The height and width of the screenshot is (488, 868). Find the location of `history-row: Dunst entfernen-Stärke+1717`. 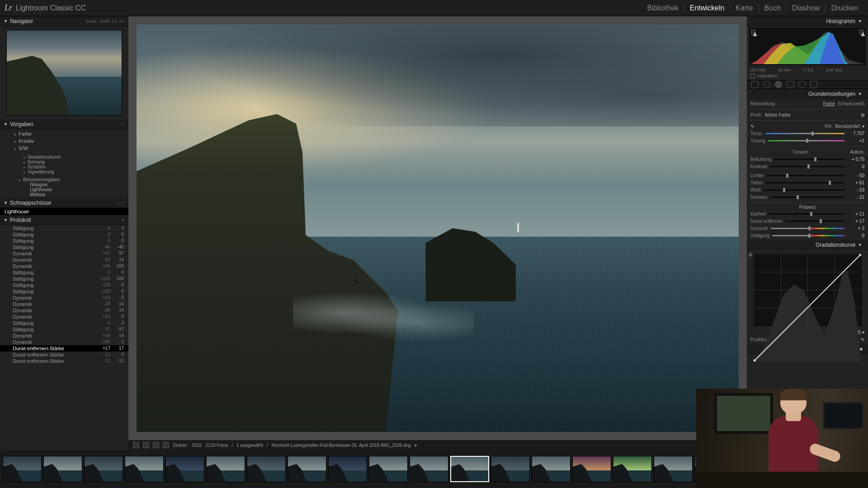

history-row: Dunst entfernen-Stärke+1717 is located at coordinates (64, 348).